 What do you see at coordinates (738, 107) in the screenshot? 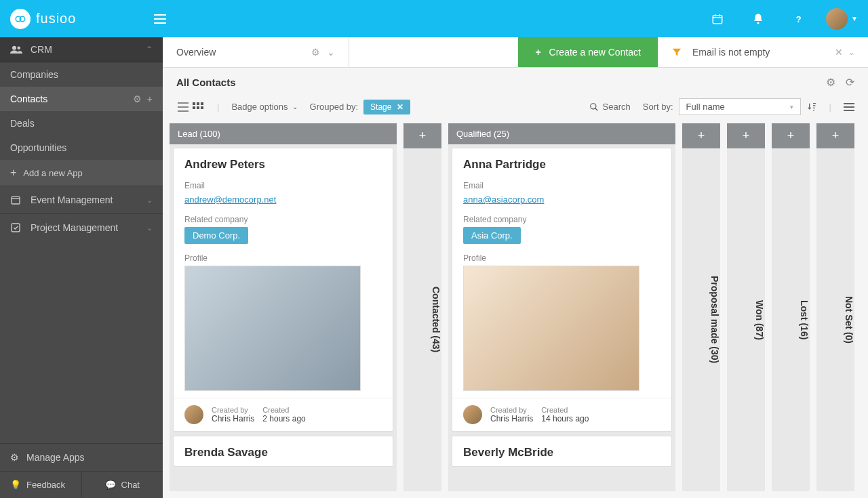
I see `sort-value: Full name` at bounding box center [738, 107].